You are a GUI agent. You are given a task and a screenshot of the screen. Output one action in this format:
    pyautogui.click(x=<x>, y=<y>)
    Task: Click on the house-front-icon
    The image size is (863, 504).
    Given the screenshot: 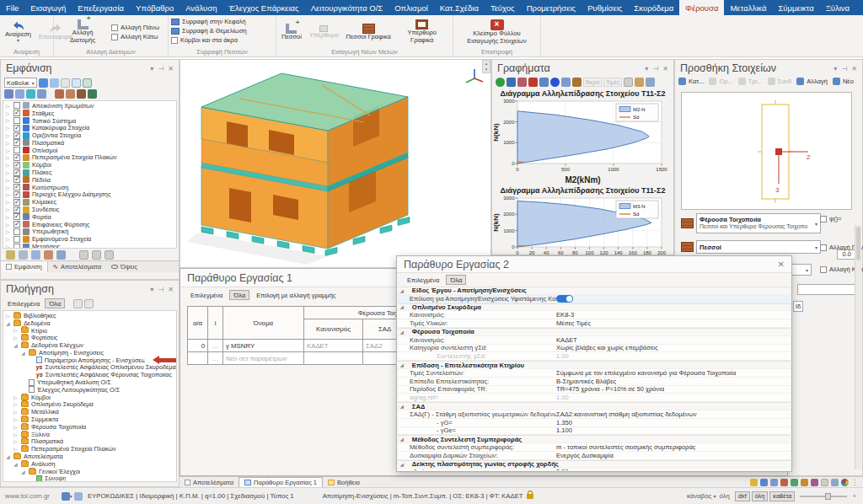 What is the action you would take?
    pyautogui.click(x=59, y=94)
    